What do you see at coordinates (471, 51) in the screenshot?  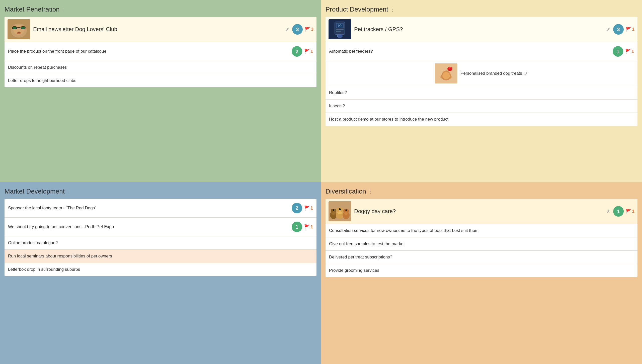 I see `list-item-text: Automatic pet feeders?` at bounding box center [471, 51].